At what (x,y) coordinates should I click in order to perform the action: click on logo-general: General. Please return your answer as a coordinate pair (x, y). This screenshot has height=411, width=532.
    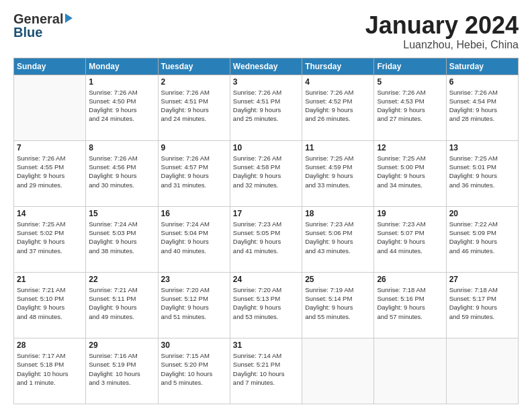
    Looking at the image, I should click on (38, 19).